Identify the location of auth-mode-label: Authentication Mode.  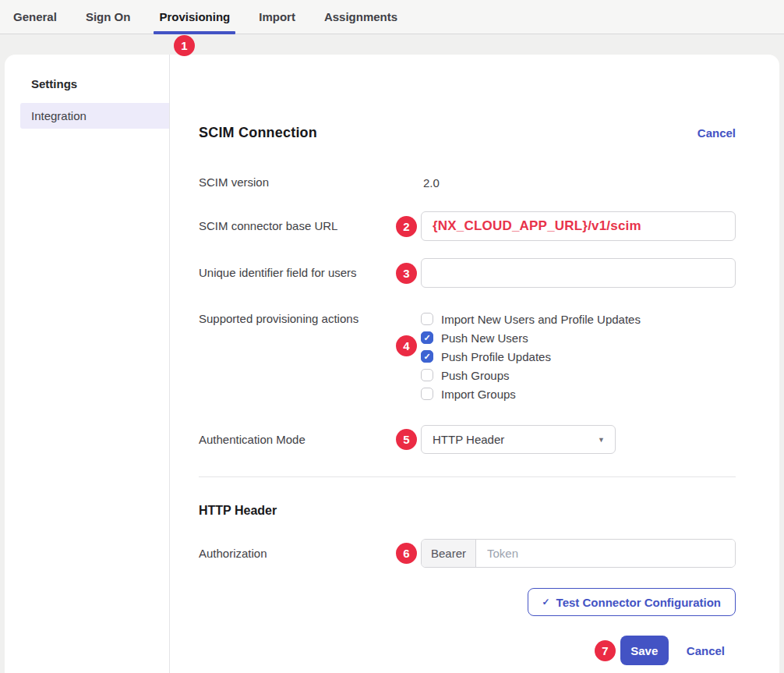
(295, 440).